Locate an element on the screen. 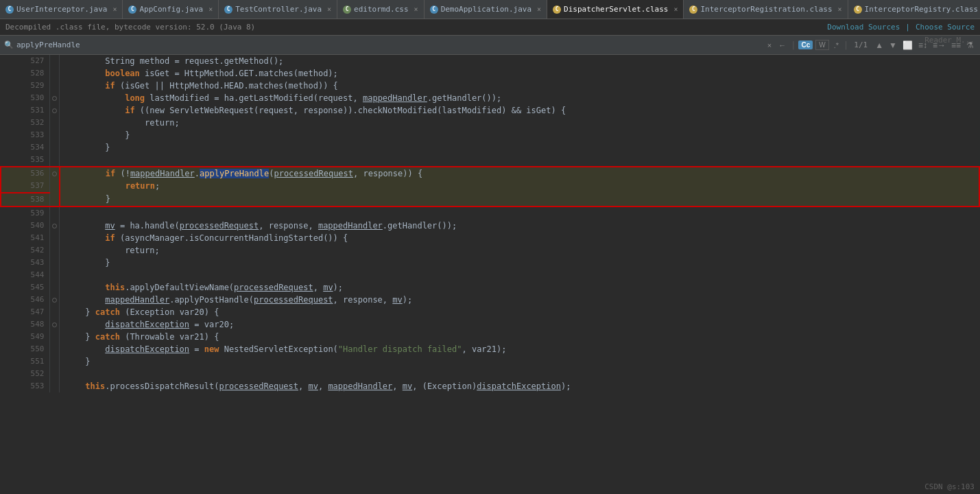 This screenshot has width=980, height=494. table-row: 528 boolean isGet = HttpMethod.GET.match… is located at coordinates (490, 73).